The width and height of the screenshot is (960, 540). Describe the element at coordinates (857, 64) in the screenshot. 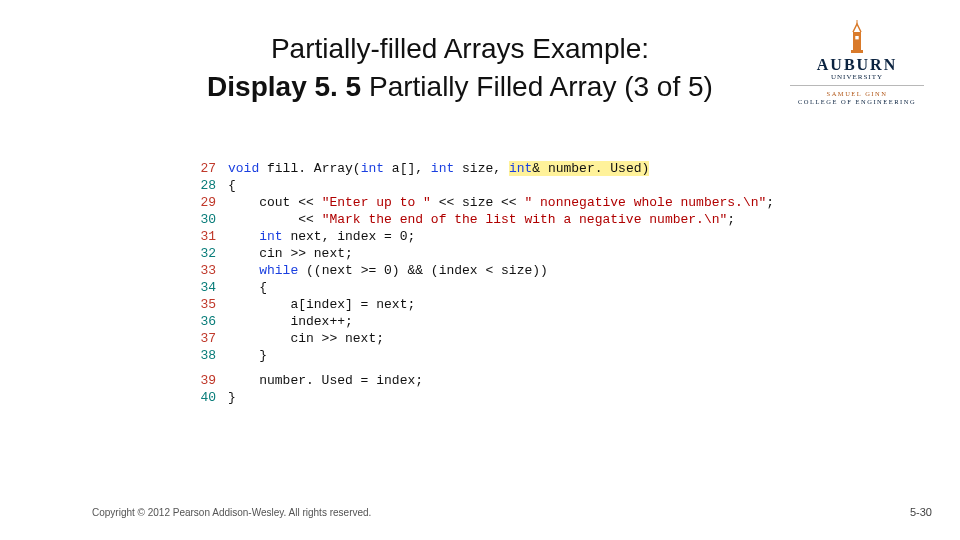

I see `logo-main: AUBURN` at that location.